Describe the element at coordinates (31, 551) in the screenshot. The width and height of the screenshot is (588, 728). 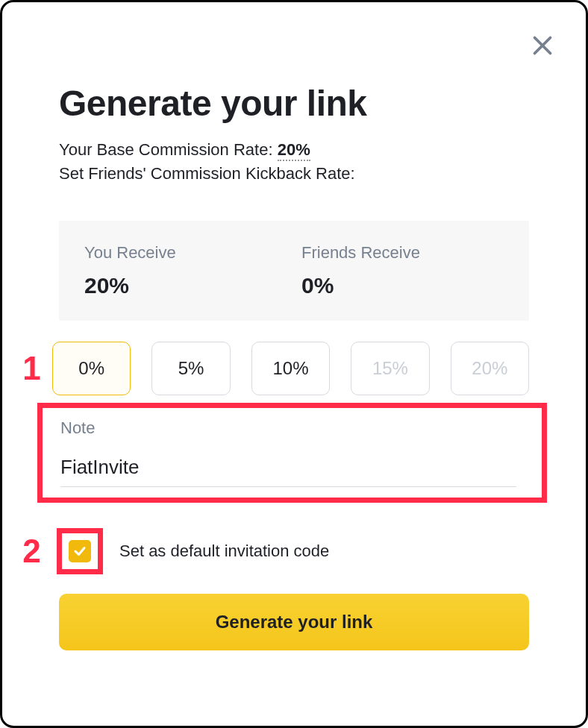
I see `annotation-marker-2: 2` at that location.